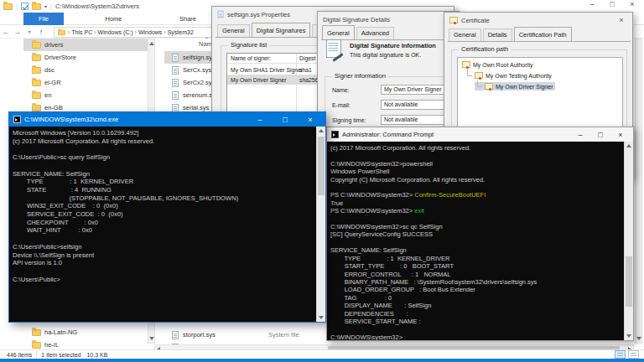  Describe the element at coordinates (498, 65) in the screenshot. I see `cert-node-root-authority: My Own Root Authority` at that location.